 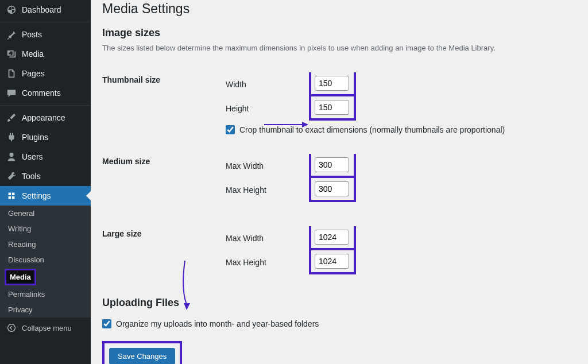 I want to click on sidebar-item-posts: Posts, so click(x=45, y=34).